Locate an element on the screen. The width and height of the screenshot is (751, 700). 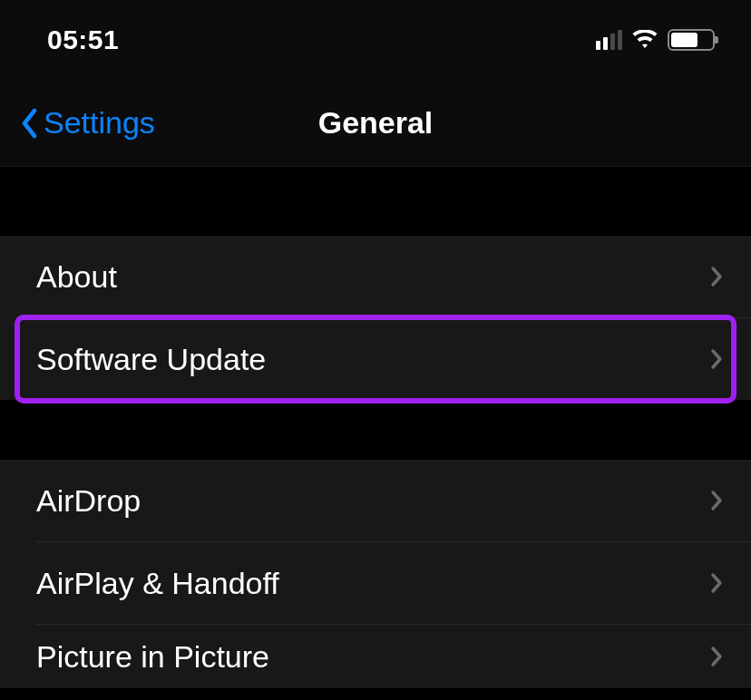
row-label: AirDrop is located at coordinates (372, 501).